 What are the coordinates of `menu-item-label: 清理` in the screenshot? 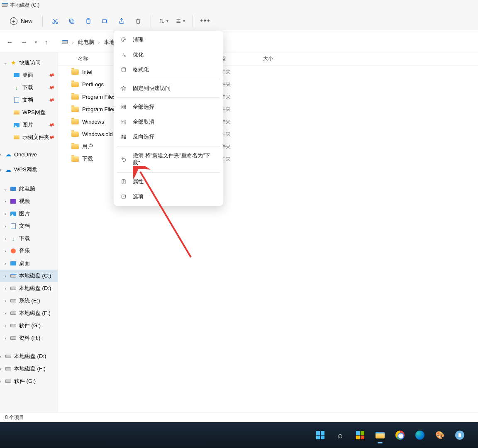 It's located at (138, 40).